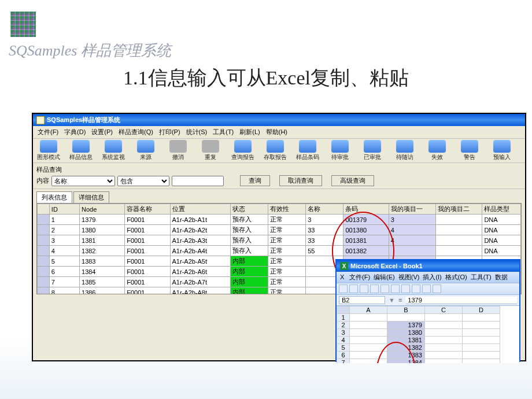  I want to click on new-icon, so click(343, 289).